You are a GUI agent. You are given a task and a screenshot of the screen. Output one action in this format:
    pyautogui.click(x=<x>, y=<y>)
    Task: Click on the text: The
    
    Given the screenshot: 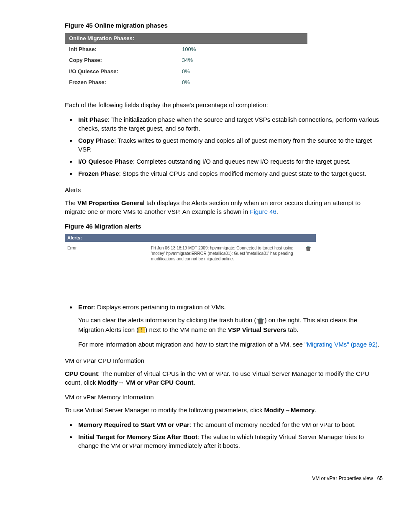 What is the action you would take?
    pyautogui.click(x=71, y=203)
    